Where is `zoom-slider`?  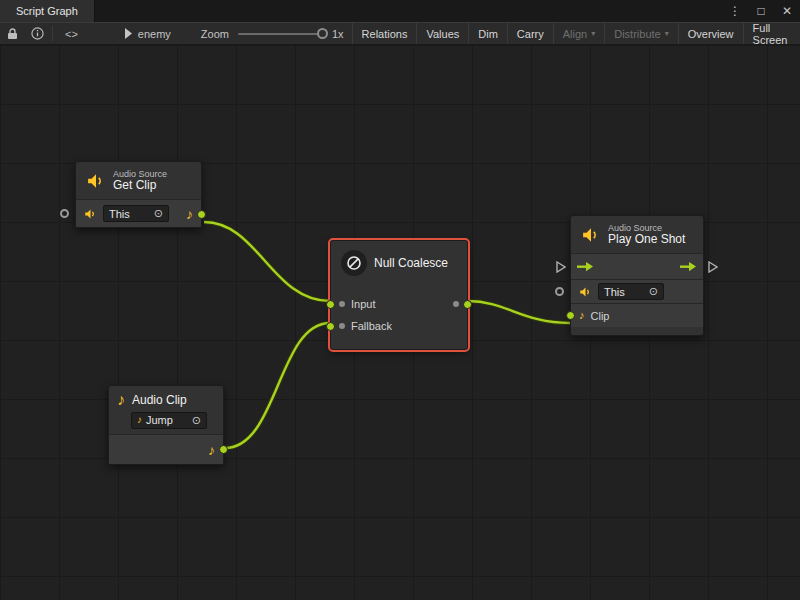
zoom-slider is located at coordinates (280, 34).